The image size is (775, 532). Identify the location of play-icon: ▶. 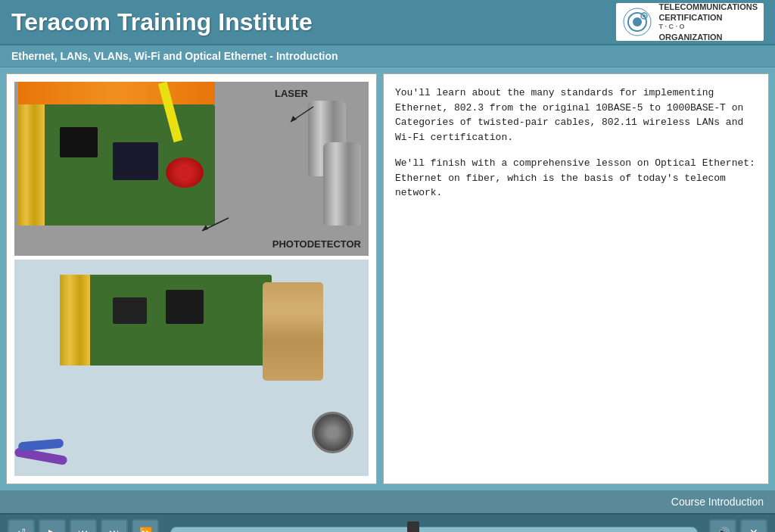
(53, 530).